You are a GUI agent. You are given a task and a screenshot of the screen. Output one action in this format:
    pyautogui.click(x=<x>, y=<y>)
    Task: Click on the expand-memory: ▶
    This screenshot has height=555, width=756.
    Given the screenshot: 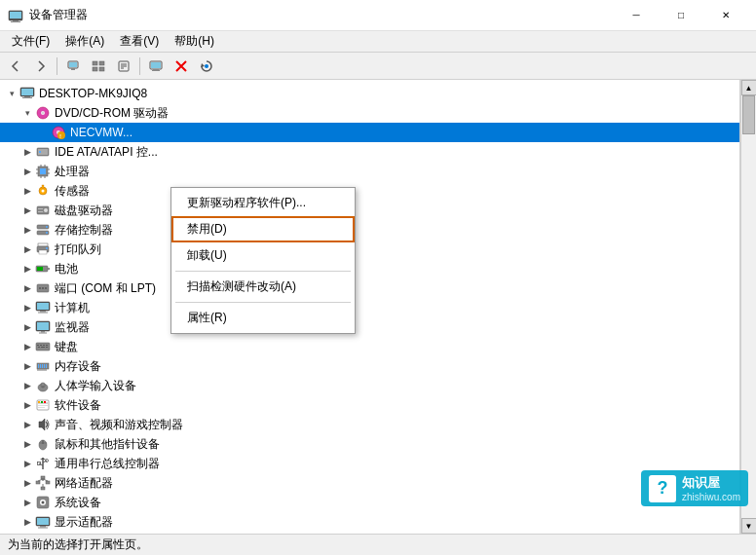 What is the action you would take?
    pyautogui.click(x=27, y=366)
    